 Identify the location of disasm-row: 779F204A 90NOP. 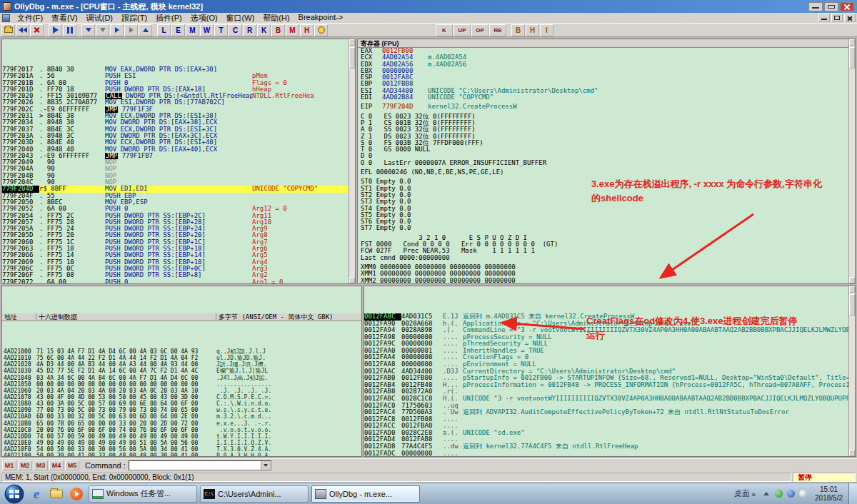
(179, 168).